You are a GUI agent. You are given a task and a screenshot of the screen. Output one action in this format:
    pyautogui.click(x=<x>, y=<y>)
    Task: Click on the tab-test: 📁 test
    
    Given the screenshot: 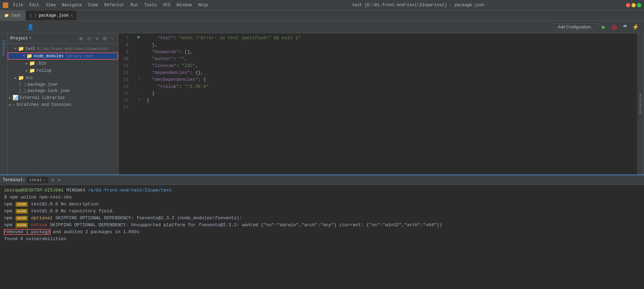 What is the action you would take?
    pyautogui.click(x=13, y=15)
    